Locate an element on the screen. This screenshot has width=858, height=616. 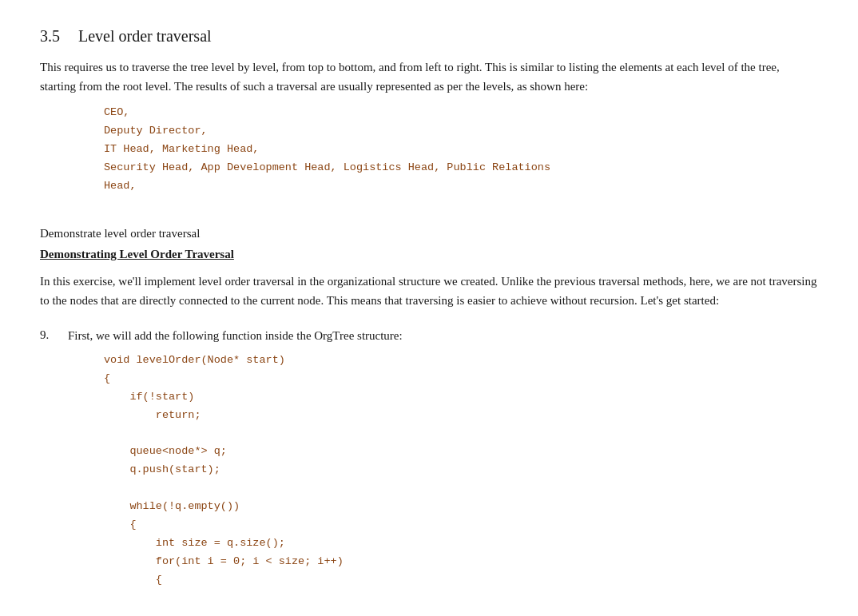
code-line-5: Head, is located at coordinates (120, 185).